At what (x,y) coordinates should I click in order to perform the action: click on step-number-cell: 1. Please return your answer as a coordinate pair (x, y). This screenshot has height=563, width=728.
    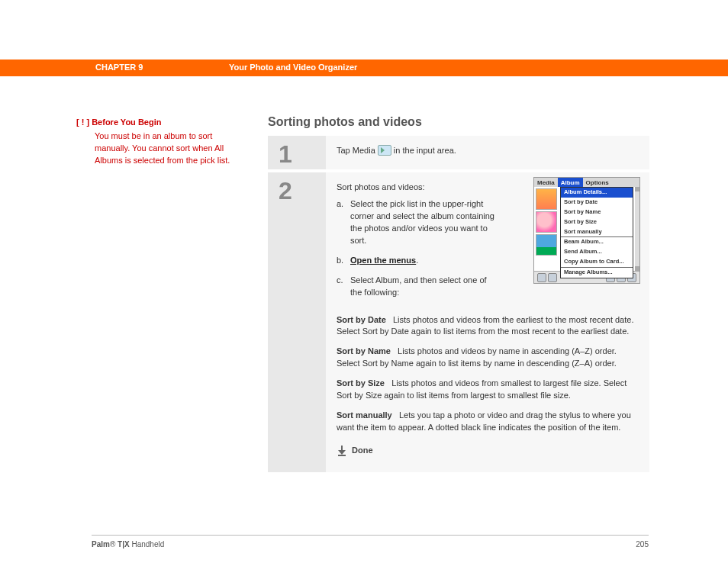
    Looking at the image, I should click on (297, 153).